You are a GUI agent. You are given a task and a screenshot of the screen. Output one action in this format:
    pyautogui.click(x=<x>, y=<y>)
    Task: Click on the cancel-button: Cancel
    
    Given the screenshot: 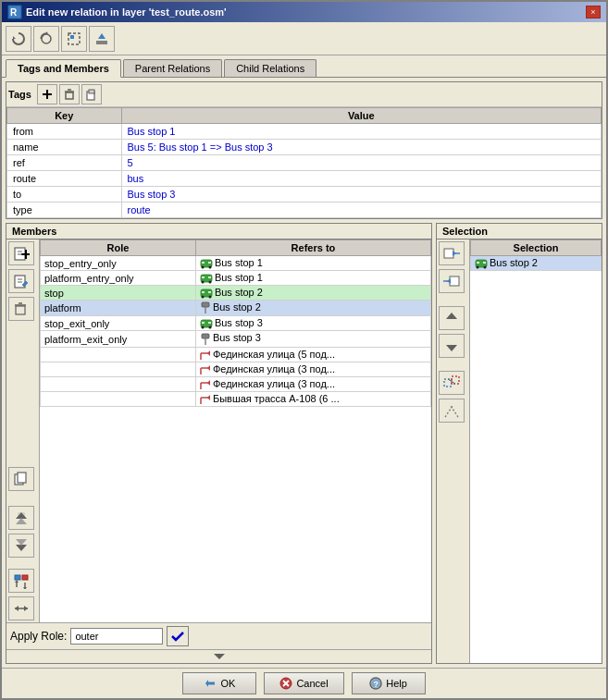 What is the action you would take?
    pyautogui.click(x=304, y=683)
    